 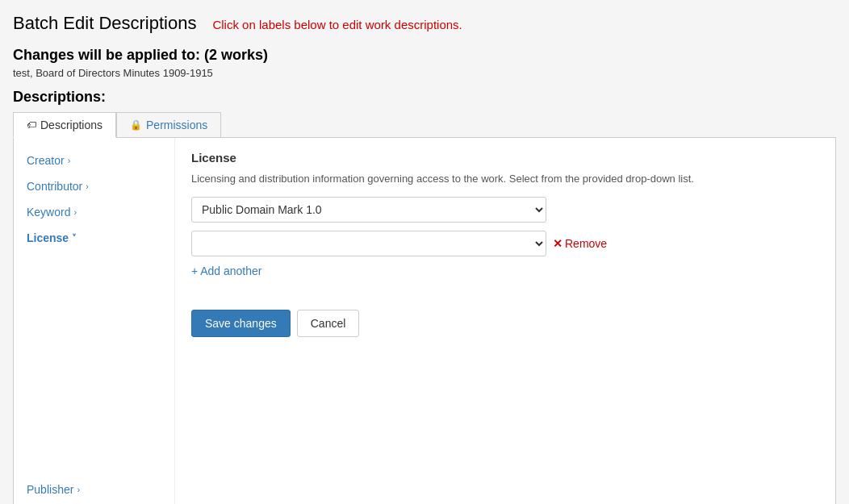 What do you see at coordinates (505, 179) in the screenshot?
I see `license-field-description: Licensing and distribution information g…` at bounding box center [505, 179].